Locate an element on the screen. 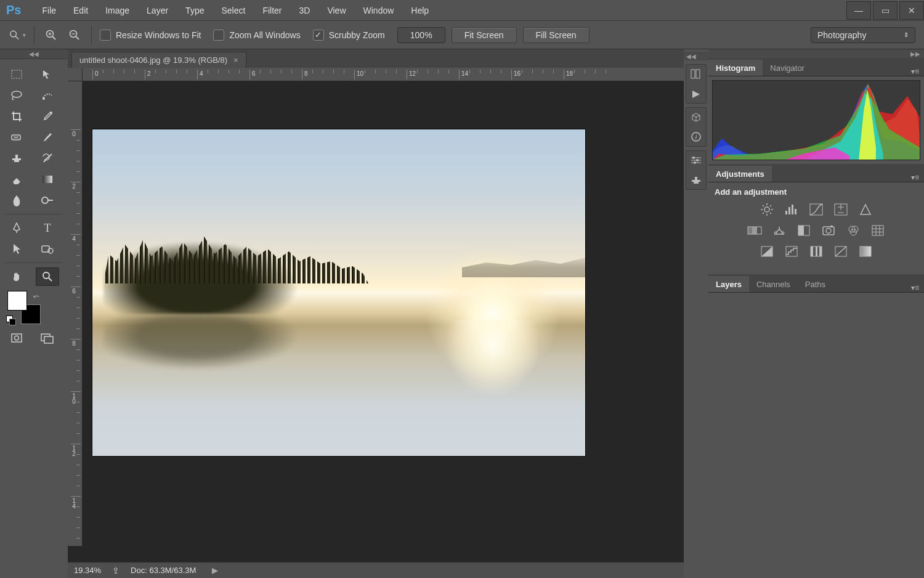 The image size is (924, 578). menu-filter: Filter is located at coordinates (272, 10).